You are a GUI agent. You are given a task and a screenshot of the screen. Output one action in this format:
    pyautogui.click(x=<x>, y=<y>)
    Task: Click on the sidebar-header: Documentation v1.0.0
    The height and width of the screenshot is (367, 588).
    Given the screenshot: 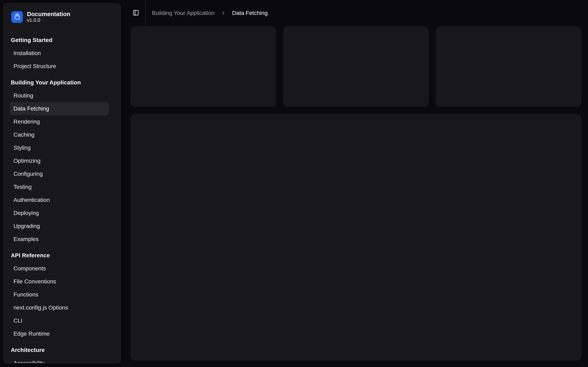 What is the action you would take?
    pyautogui.click(x=62, y=19)
    